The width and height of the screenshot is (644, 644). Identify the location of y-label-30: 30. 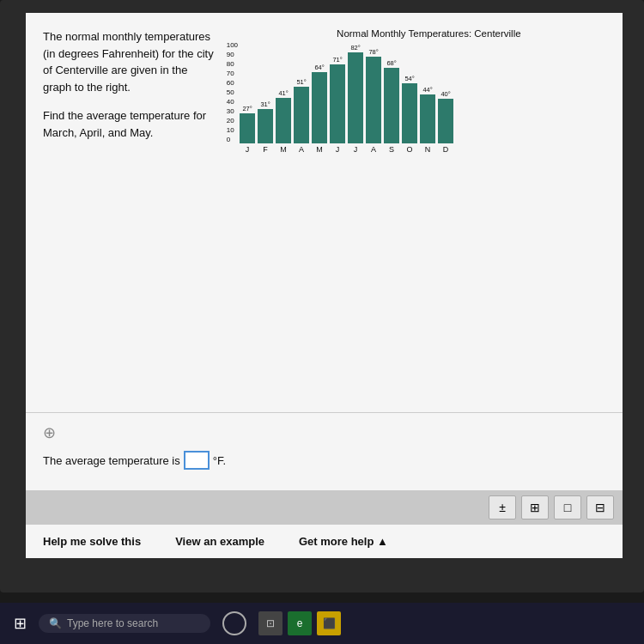
(232, 112).